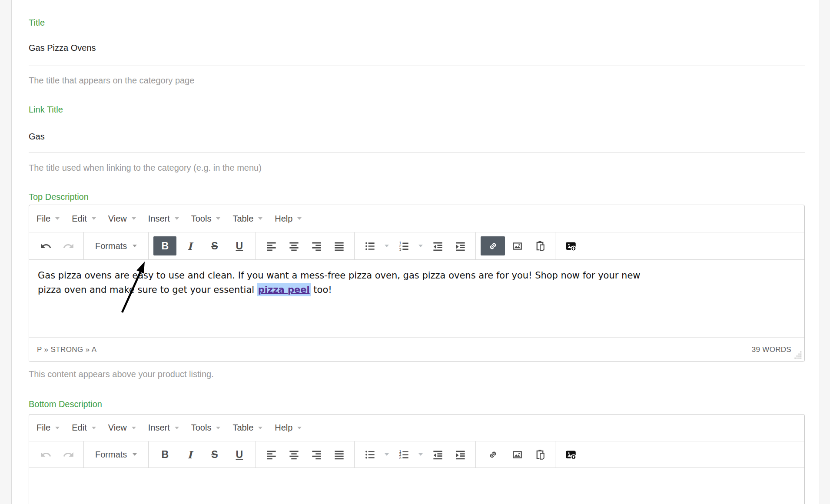 The height and width of the screenshot is (504, 830). Describe the element at coordinates (438, 454) in the screenshot. I see `outdent-icon` at that location.